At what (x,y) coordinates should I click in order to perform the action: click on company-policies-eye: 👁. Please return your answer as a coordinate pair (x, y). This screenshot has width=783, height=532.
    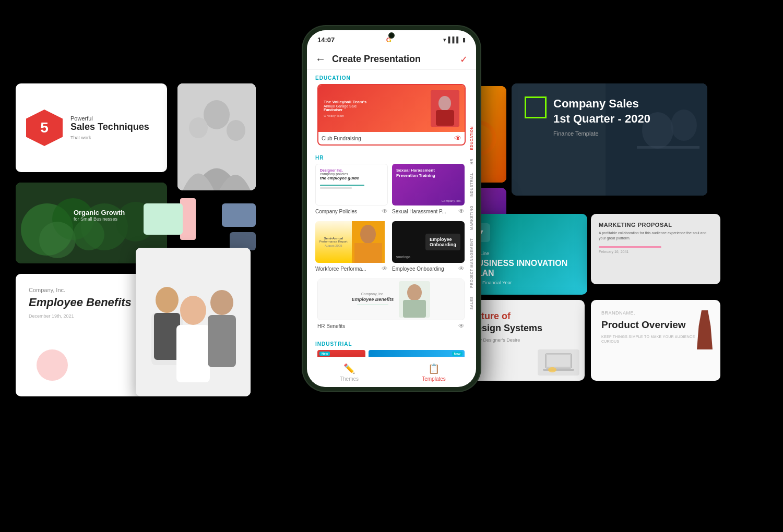
    Looking at the image, I should click on (385, 211).